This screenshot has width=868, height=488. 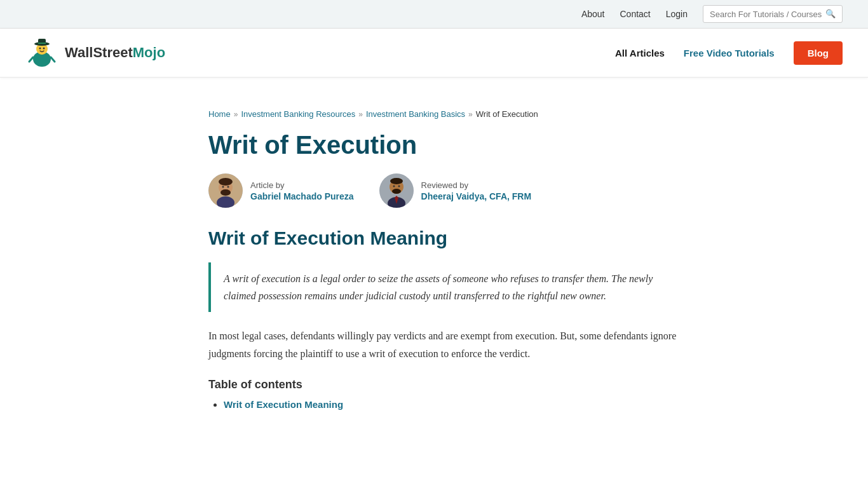 What do you see at coordinates (115, 53) in the screenshot?
I see `logo-text: WallStreetMojo` at bounding box center [115, 53].